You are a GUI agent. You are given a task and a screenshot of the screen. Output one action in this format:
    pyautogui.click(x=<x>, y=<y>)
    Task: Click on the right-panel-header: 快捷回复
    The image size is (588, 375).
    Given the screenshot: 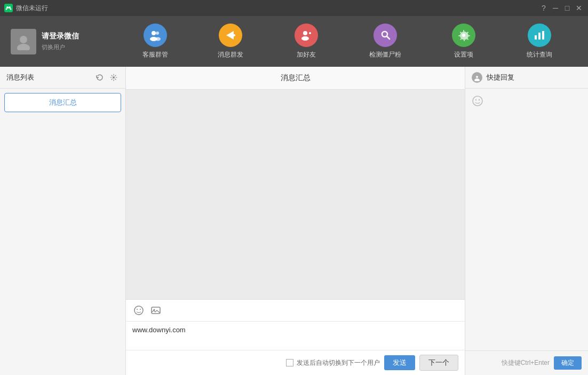 What is the action you would take?
    pyautogui.click(x=527, y=78)
    